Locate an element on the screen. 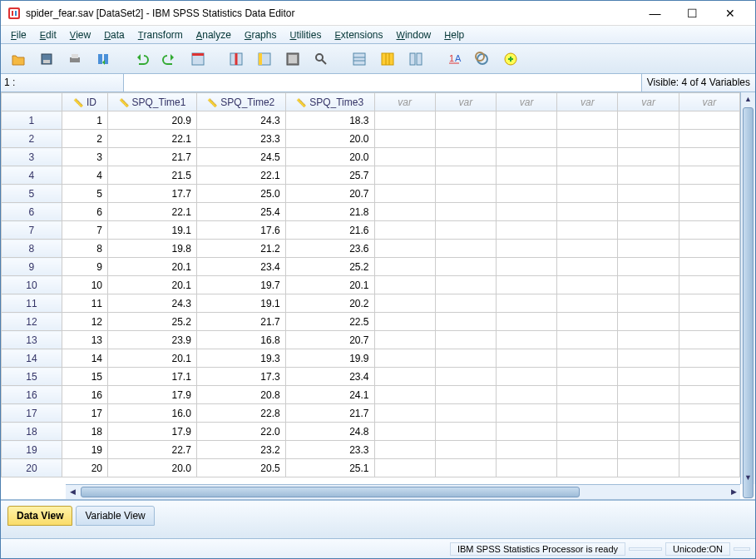  cell: 2 is located at coordinates (85, 139).